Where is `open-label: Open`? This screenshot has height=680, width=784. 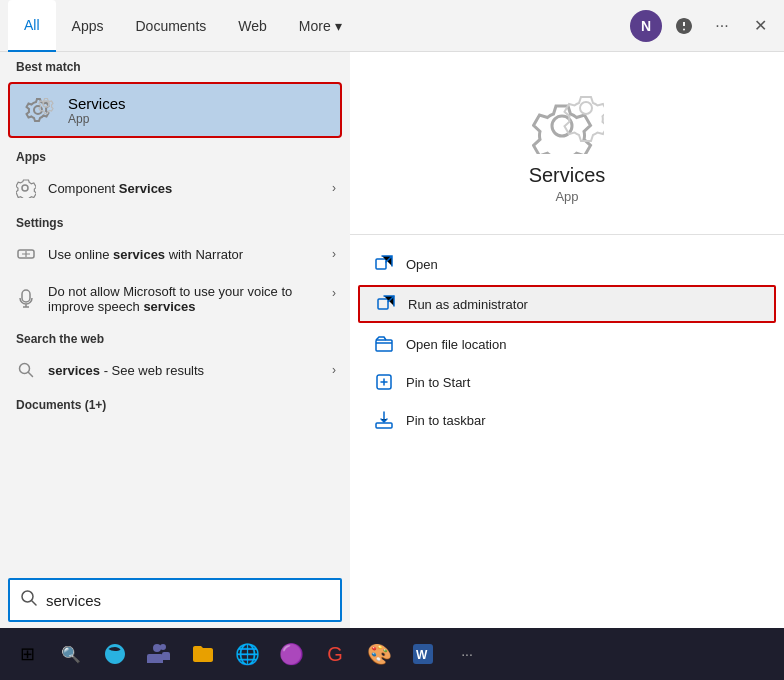
open-label: Open is located at coordinates (422, 264).